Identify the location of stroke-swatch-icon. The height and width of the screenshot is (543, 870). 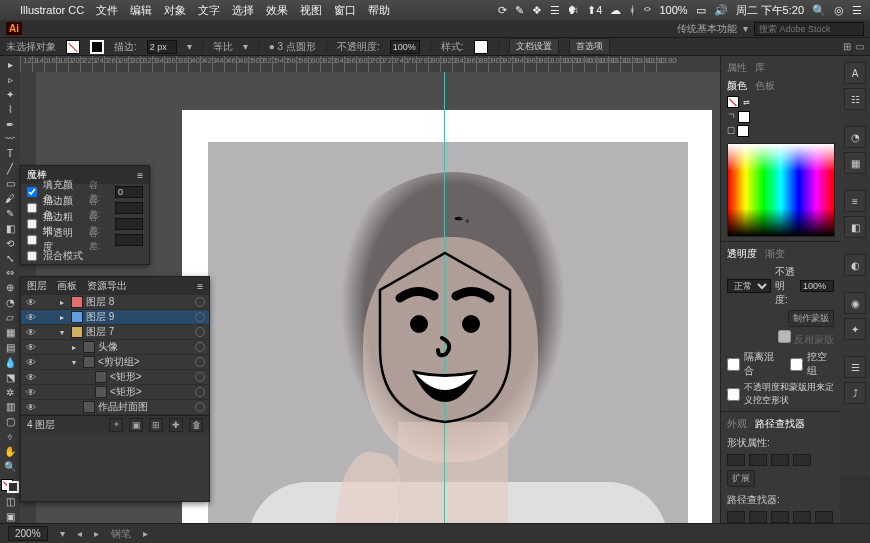
(13, 487).